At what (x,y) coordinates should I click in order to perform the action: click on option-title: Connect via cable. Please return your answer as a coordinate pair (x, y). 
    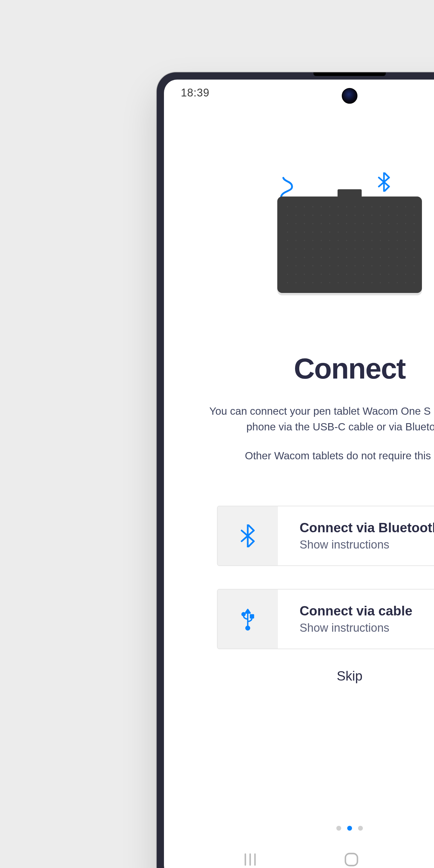
    Looking at the image, I should click on (367, 611).